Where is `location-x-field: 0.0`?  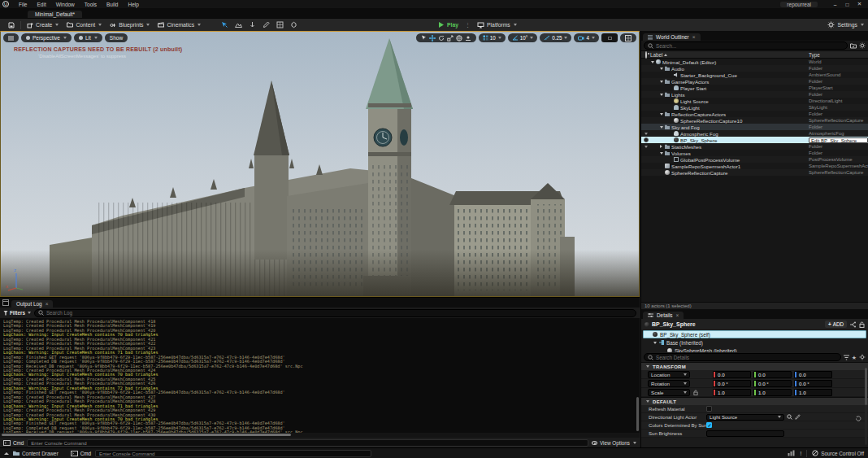 location-x-field: 0.0 is located at coordinates (731, 374).